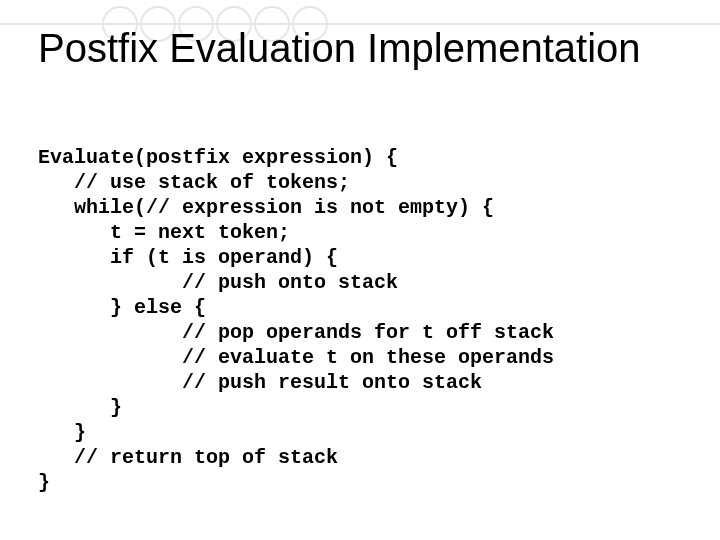 The height and width of the screenshot is (540, 720). Describe the element at coordinates (188, 458) in the screenshot. I see `code-line: // return top of stack` at that location.